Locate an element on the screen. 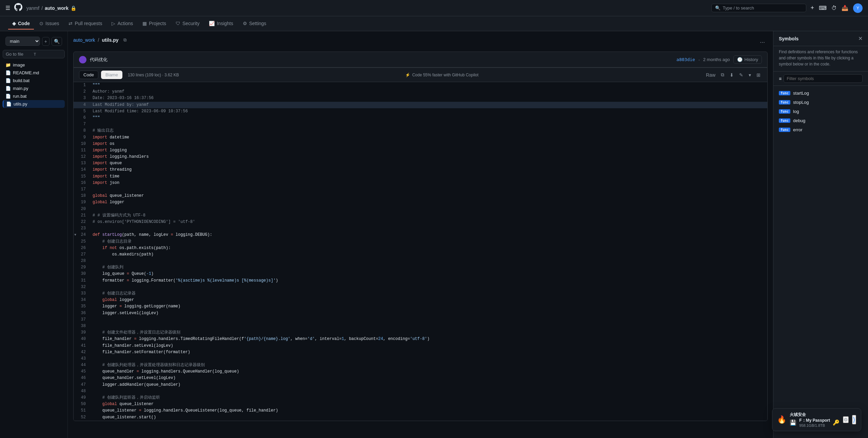 Image resolution: width=868 pixels, height=438 pixels. line-number: 49 is located at coordinates (82, 398).